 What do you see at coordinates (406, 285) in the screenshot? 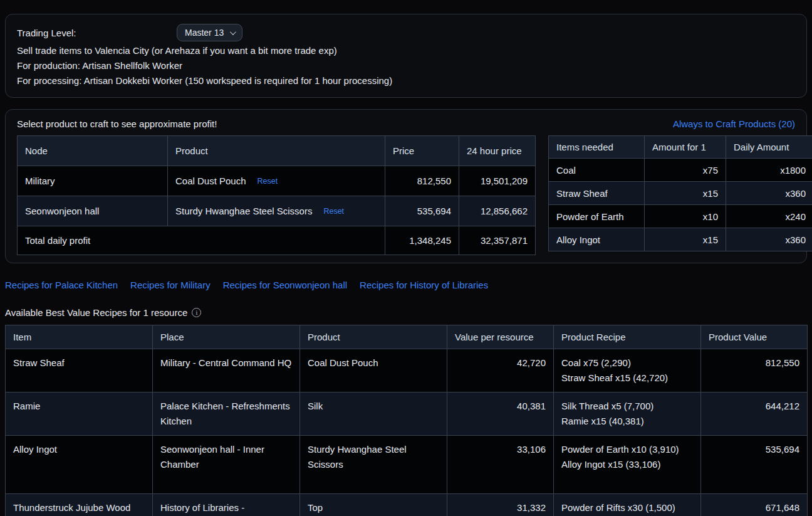
I see `recipe-links-row: Recipes for Palace Kitchen Recipes for M…` at bounding box center [406, 285].